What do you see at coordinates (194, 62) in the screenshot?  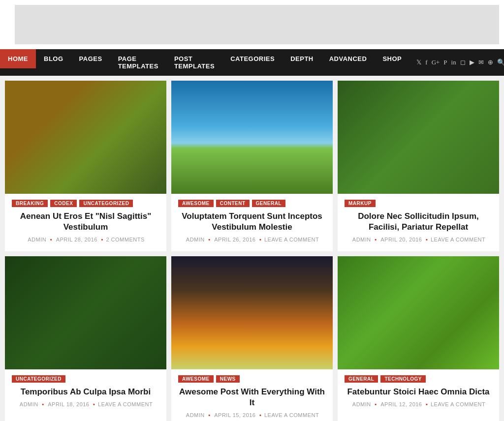 I see `nav-item-post-templates: POST TEMPLATES` at bounding box center [194, 62].